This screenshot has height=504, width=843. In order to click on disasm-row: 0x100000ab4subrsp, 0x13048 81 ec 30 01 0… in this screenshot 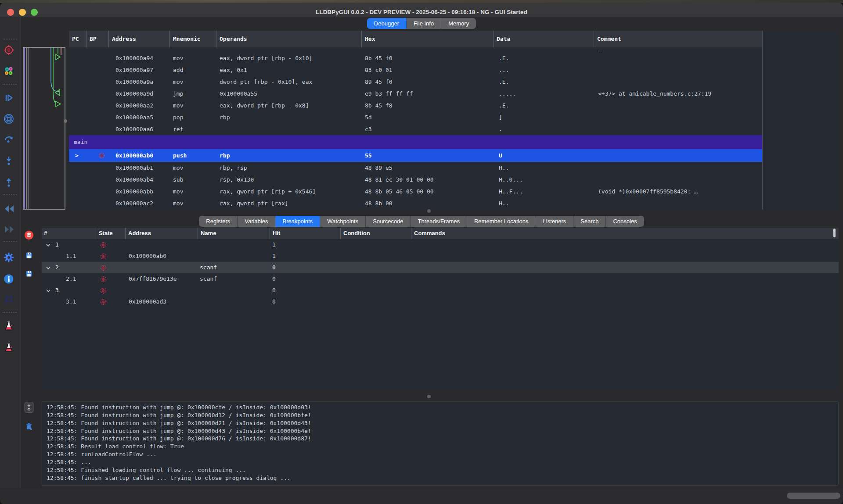, I will do `click(415, 180)`.